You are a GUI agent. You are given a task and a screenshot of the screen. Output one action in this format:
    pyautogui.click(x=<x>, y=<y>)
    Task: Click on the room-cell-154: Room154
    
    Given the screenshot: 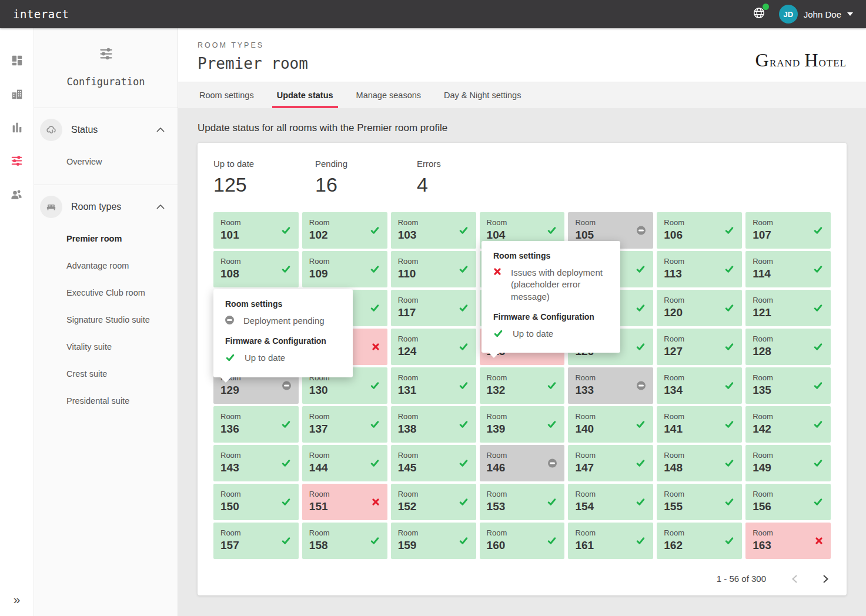 What is the action you would take?
    pyautogui.click(x=610, y=502)
    